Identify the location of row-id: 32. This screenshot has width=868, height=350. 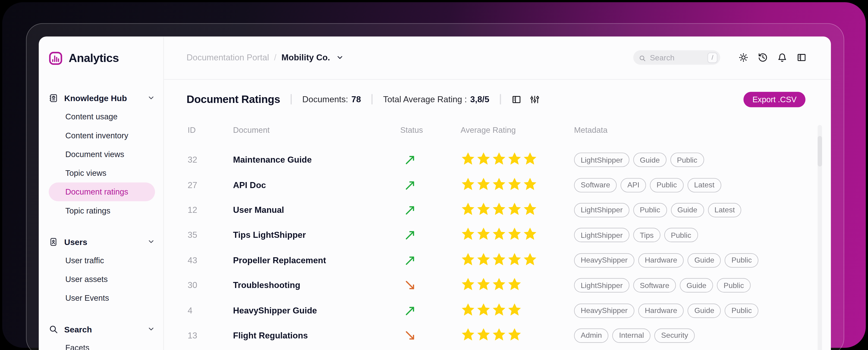
(192, 160).